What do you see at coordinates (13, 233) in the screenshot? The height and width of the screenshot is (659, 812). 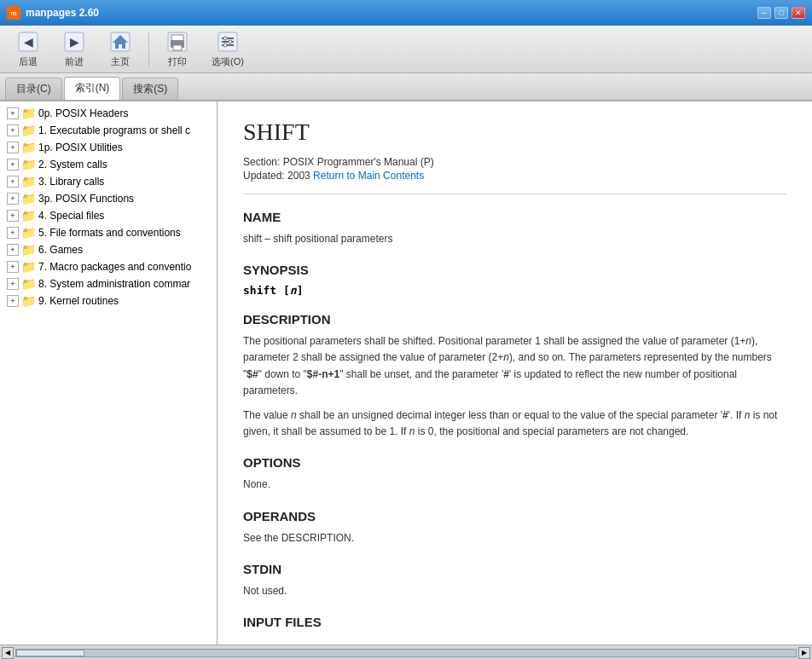 I see `expander-5: +` at bounding box center [13, 233].